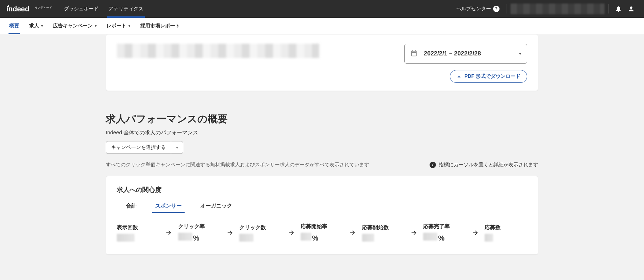 The width and height of the screenshot is (644, 280). Describe the element at coordinates (14, 26) in the screenshot. I see `subnav-overview: 概要` at that location.